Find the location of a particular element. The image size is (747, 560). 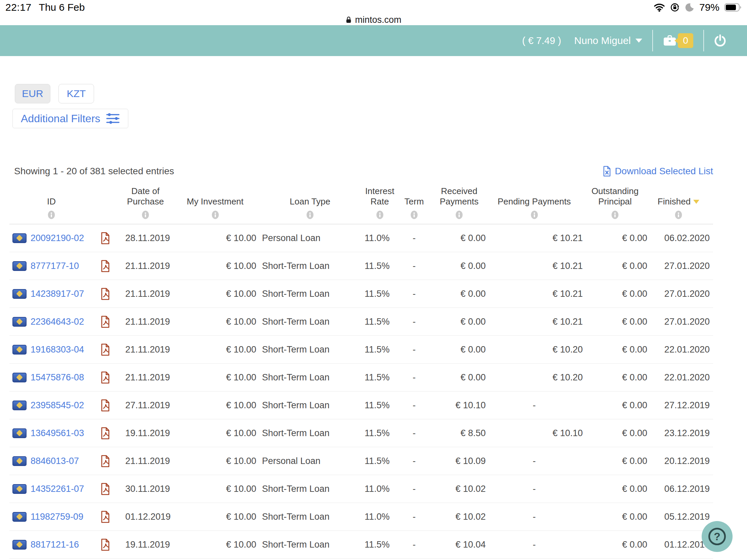

cell-pending-payments: € 10.20 is located at coordinates (534, 377).